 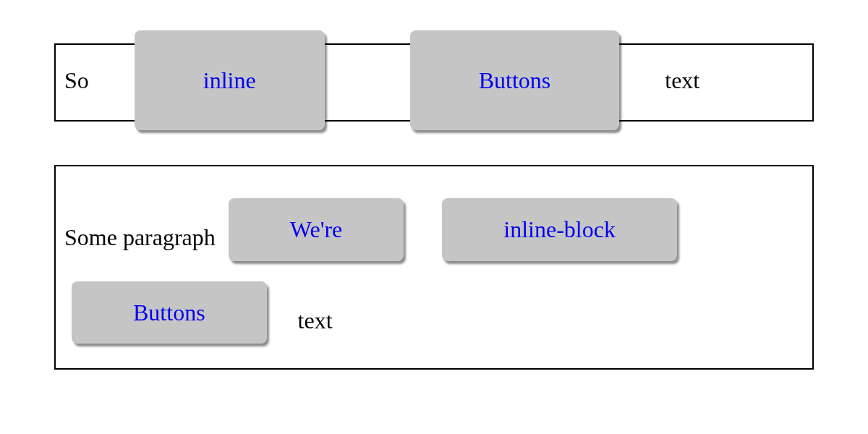 I want to click on paragraph-text: So, so click(x=77, y=80).